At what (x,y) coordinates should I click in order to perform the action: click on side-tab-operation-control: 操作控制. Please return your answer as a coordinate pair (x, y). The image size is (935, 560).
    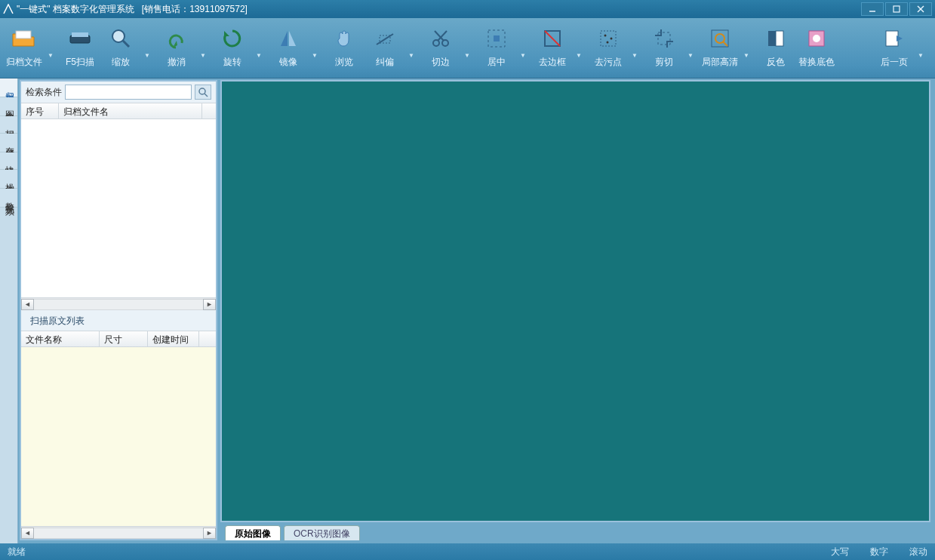
    Looking at the image, I should click on (9, 180).